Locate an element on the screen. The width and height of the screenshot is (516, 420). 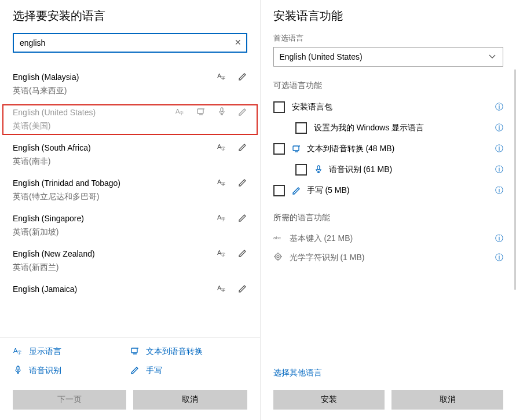
clear-search-icon: ✕ is located at coordinates (238, 42).